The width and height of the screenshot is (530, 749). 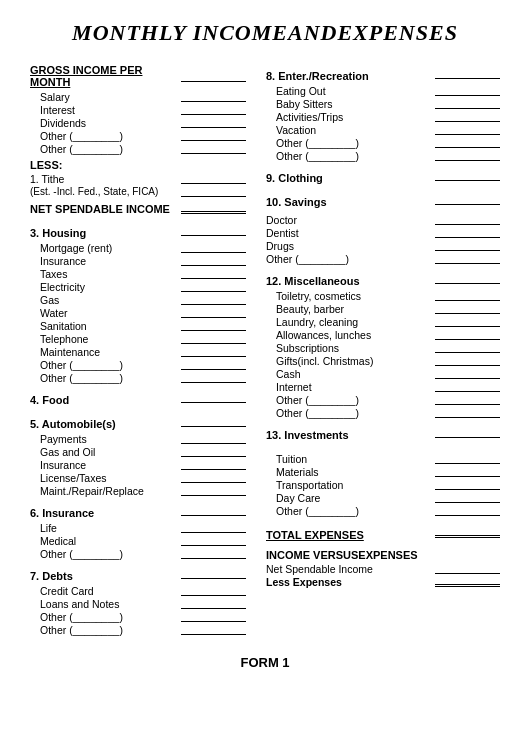 What do you see at coordinates (214, 511) in the screenshot?
I see `insurance-total-line` at bounding box center [214, 511].